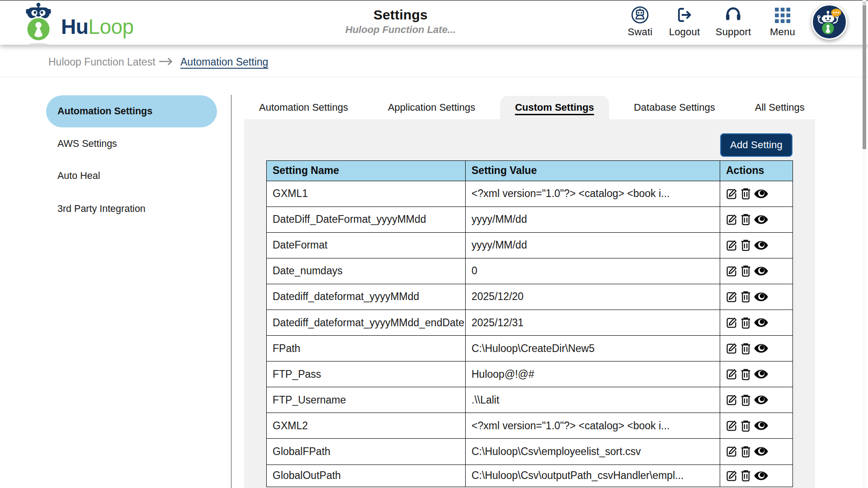 The image size is (868, 488). Describe the element at coordinates (780, 108) in the screenshot. I see `tab-all-settings: All Settings` at that location.